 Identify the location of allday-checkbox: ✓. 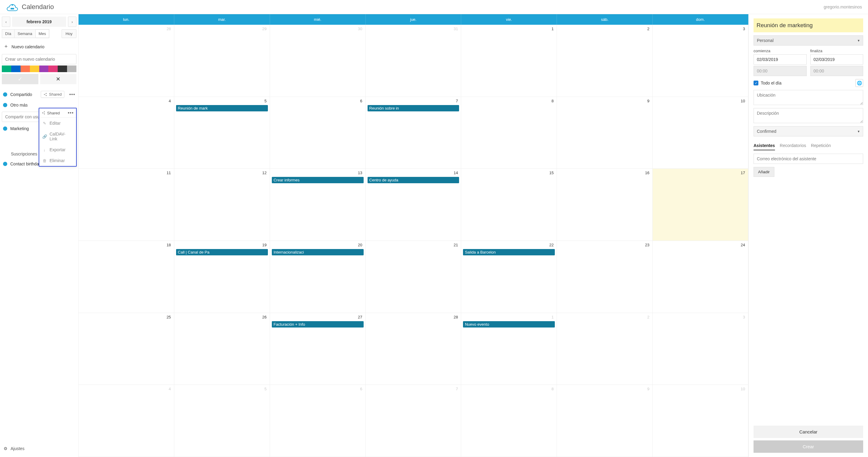
(756, 83).